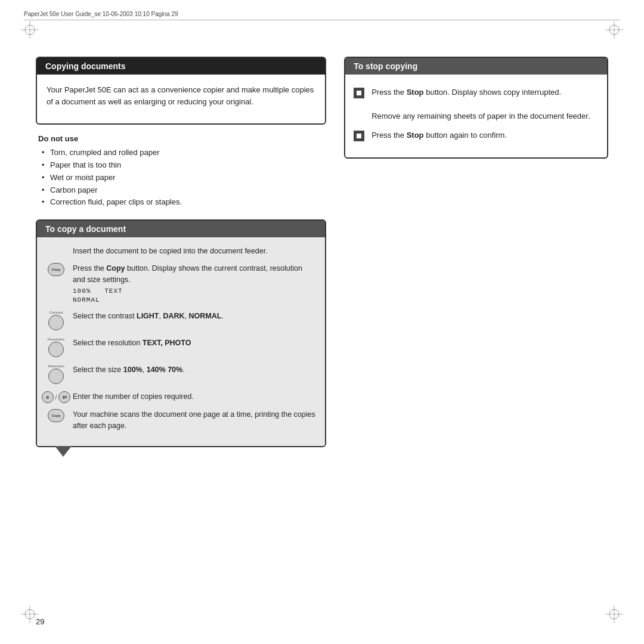 The image size is (644, 644). I want to click on copy-step-7: Copy Your machine scans the document one…, so click(181, 420).